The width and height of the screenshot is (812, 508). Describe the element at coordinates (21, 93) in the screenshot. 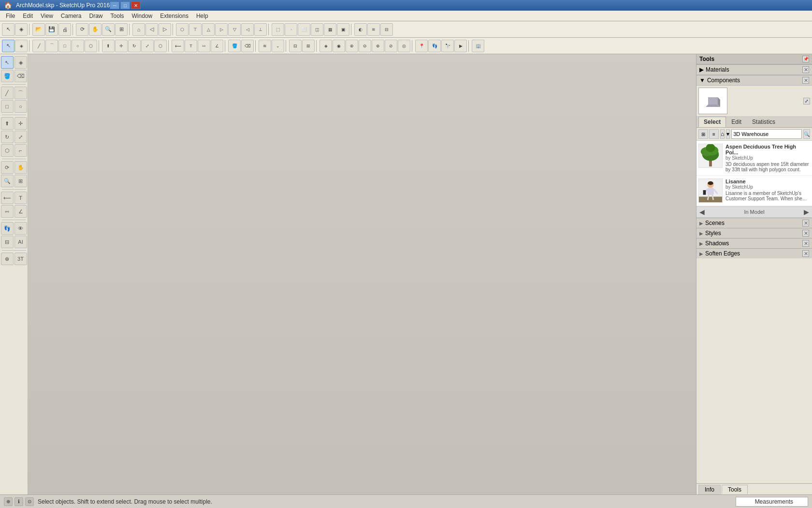

I see `arc-tool: ⌒` at that location.